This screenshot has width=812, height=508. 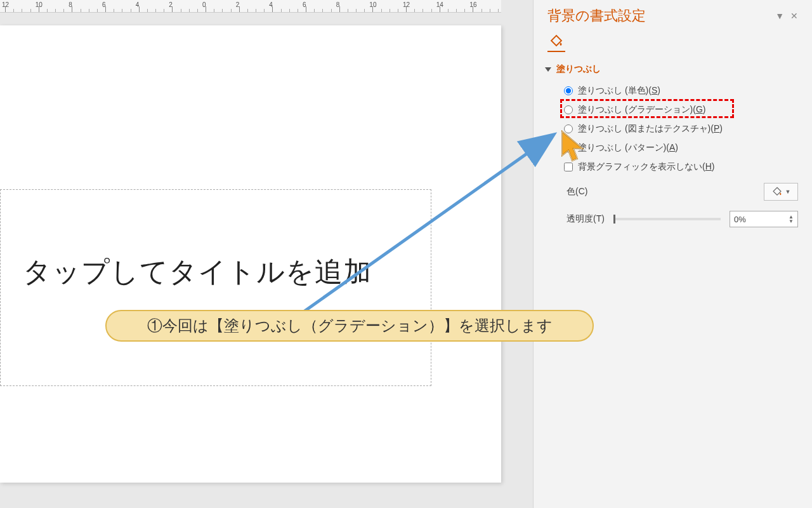 I want to click on color-picker-button: ▼, so click(x=781, y=192).